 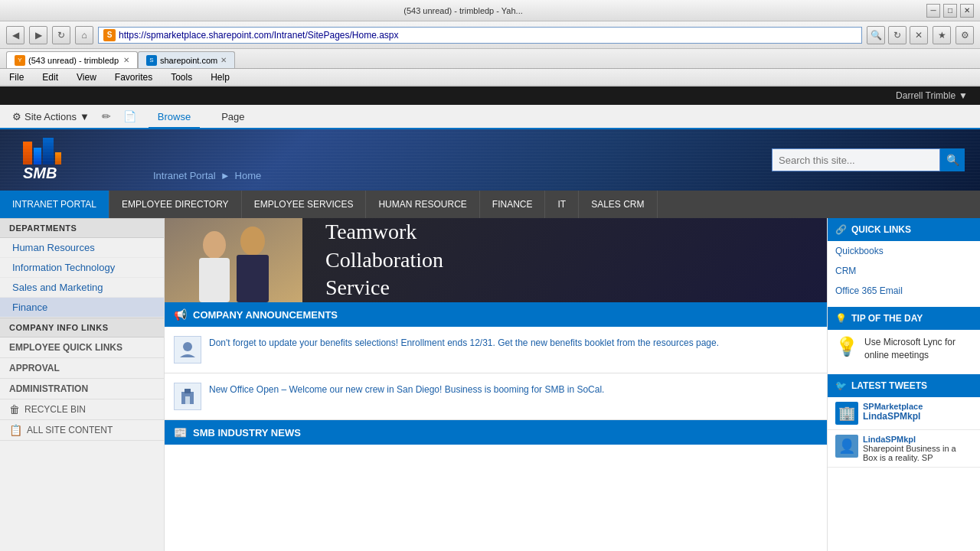 What do you see at coordinates (903, 230) in the screenshot?
I see `quick-links-header: 🔗 QUICK LINKS` at bounding box center [903, 230].